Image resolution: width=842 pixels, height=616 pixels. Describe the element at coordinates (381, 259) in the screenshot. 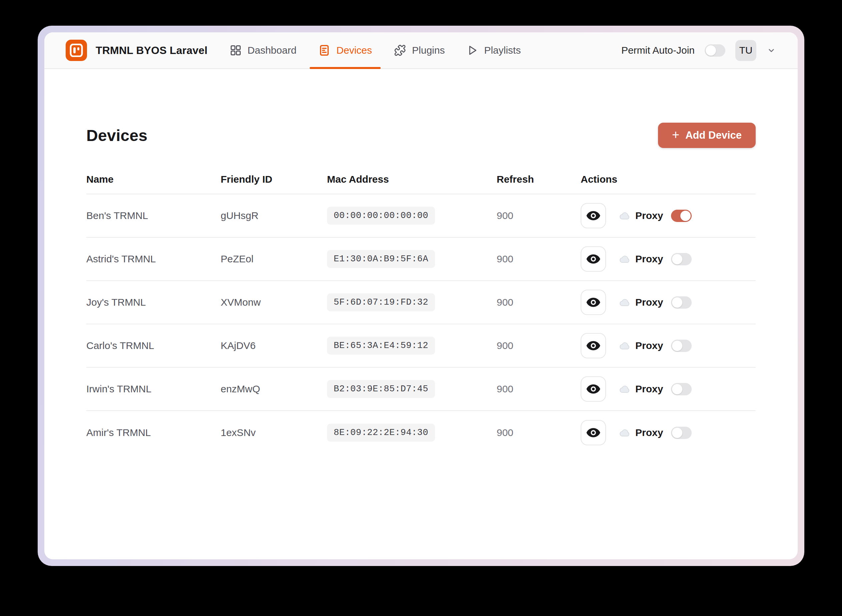

I see `mac-address-pill: E1:30:0A:B9:5F:6A` at that location.